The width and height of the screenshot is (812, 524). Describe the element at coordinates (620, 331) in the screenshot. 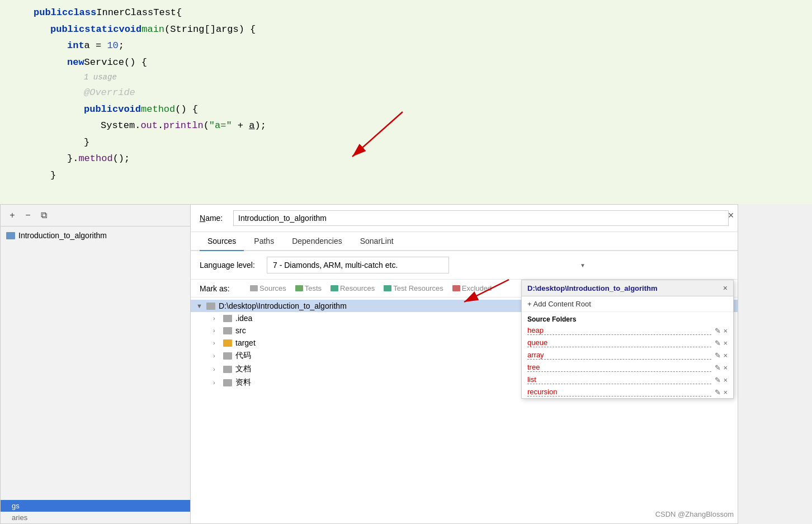

I see `popup-folder-name: heap` at that location.